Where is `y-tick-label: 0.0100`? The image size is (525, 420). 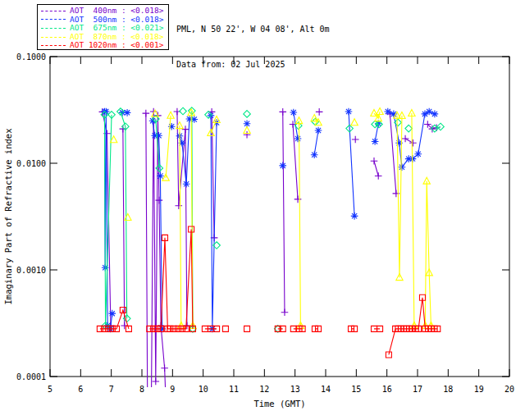 y-tick-label: 0.0100 is located at coordinates (31, 164).